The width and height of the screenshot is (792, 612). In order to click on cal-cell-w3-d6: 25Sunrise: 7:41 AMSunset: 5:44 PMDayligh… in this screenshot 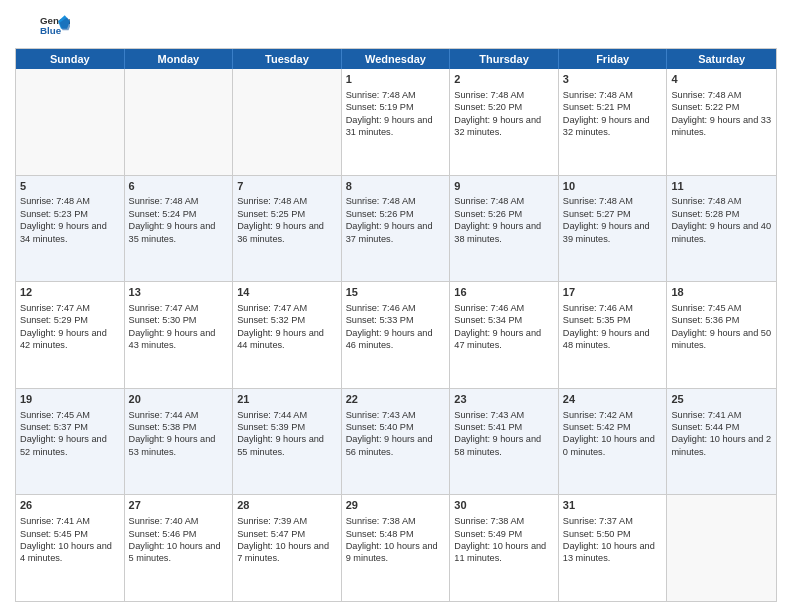, I will do `click(722, 442)`.